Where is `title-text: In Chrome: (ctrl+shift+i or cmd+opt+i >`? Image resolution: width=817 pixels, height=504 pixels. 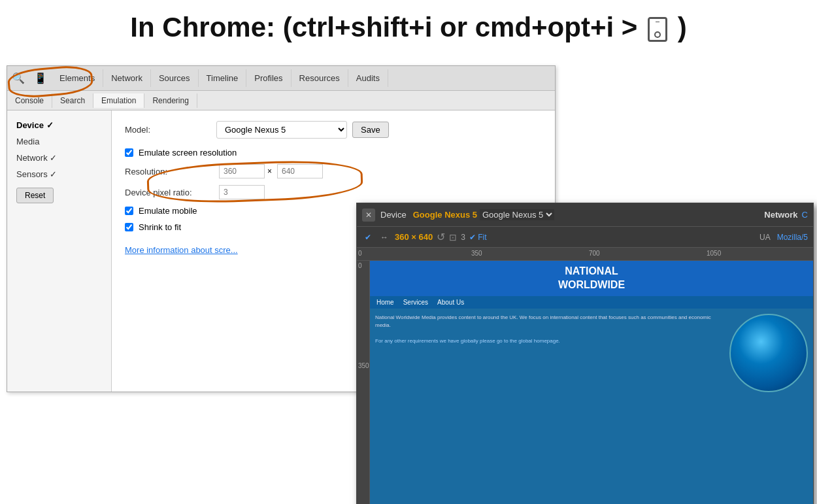
title-text: In Chrome: (ctrl+shift+i or cmd+opt+i > is located at coordinates (388, 27).